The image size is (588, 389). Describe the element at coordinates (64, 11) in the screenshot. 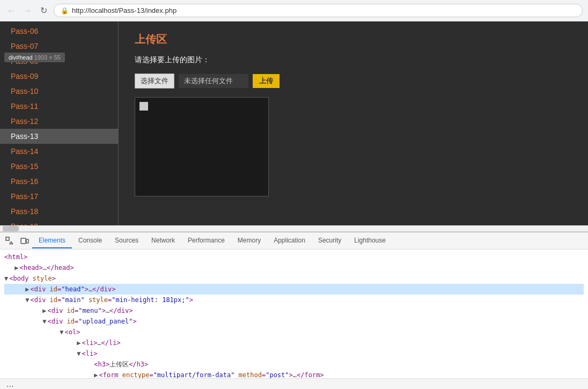

I see `lock-icon: 🔒` at that location.